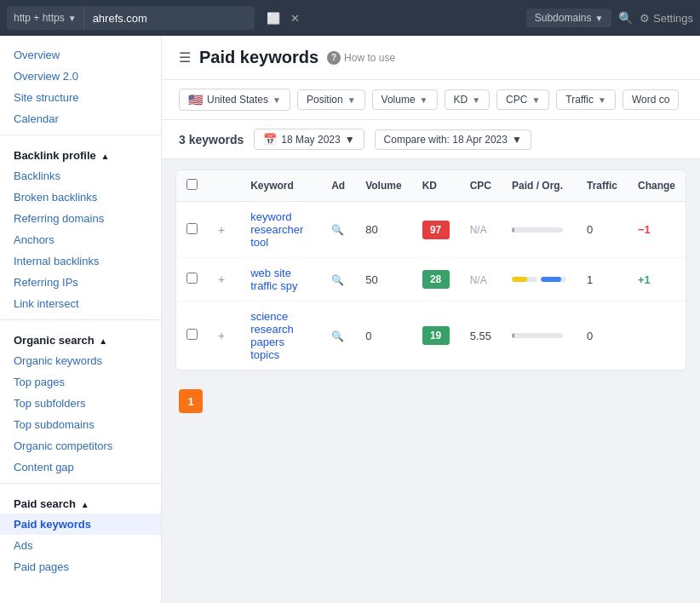 The height and width of the screenshot is (603, 700). What do you see at coordinates (273, 19) in the screenshot?
I see `external-link-icon: ⬜` at bounding box center [273, 19].